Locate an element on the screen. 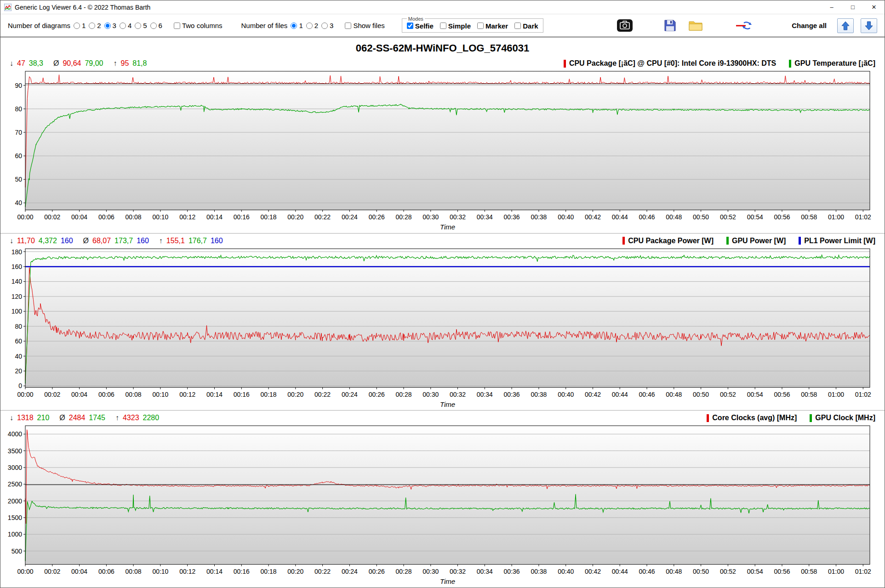 This screenshot has height=588, width=885. minimize-button: – is located at coordinates (832, 7).